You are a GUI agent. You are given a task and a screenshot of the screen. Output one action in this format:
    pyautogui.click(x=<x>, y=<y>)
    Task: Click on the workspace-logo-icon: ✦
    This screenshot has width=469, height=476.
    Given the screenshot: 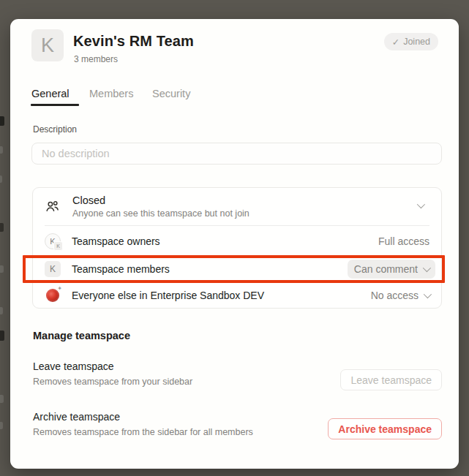 What is the action you would take?
    pyautogui.click(x=53, y=295)
    